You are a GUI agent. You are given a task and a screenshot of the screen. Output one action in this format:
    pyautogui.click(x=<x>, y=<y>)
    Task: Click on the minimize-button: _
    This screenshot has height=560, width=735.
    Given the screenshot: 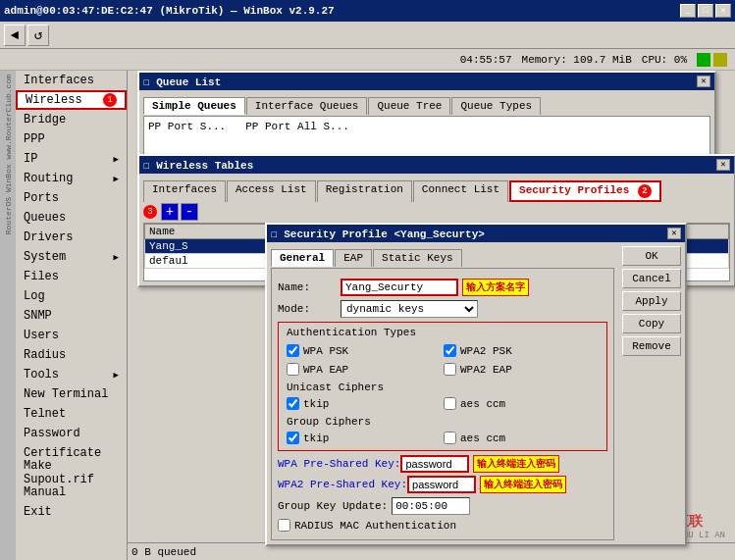 What is the action you would take?
    pyautogui.click(x=688, y=11)
    